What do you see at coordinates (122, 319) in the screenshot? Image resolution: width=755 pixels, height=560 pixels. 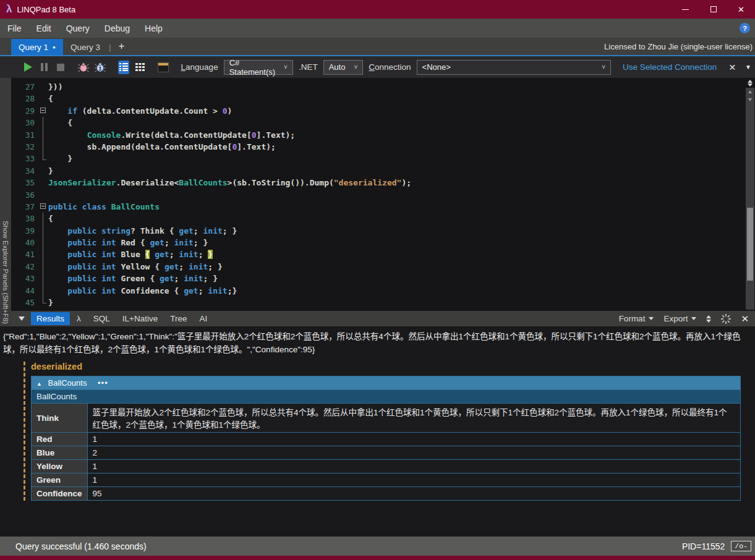 I see `results-tabs: ResultsλSQLIL+NativeTreeAI` at bounding box center [122, 319].